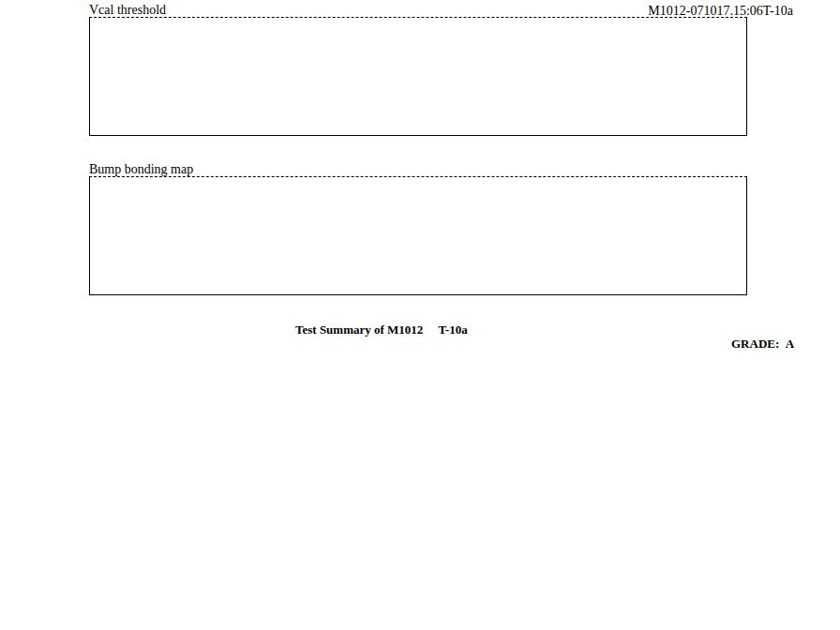  Describe the element at coordinates (770, 236) in the screenshot. I see `bump-color-scale` at that location.